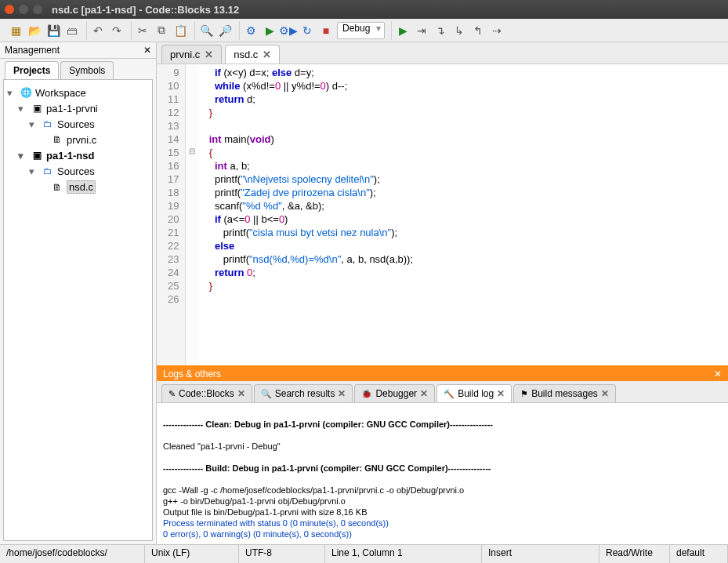 This screenshot has width=728, height=563. I want to click on step-out-button: ↰, so click(478, 31).